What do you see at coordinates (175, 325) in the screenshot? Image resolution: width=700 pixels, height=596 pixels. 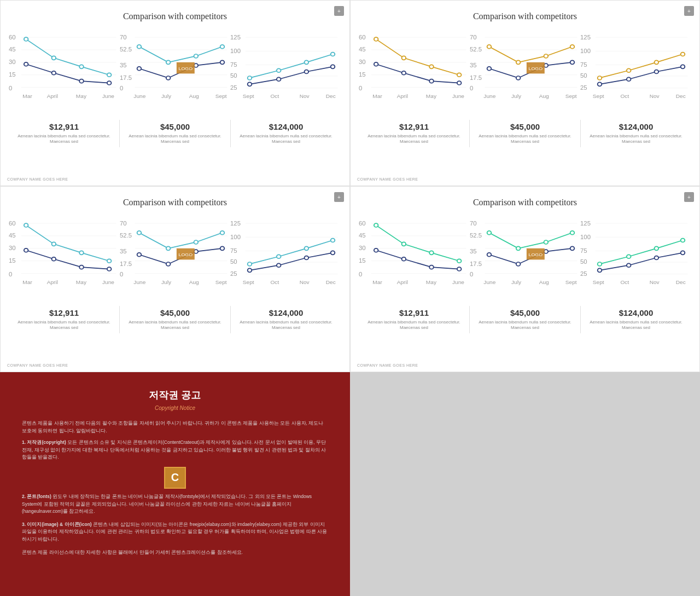 I see `stat-3-2-desc: Aenean lacinia bibendum nulla sed consec…` at bounding box center [175, 325].